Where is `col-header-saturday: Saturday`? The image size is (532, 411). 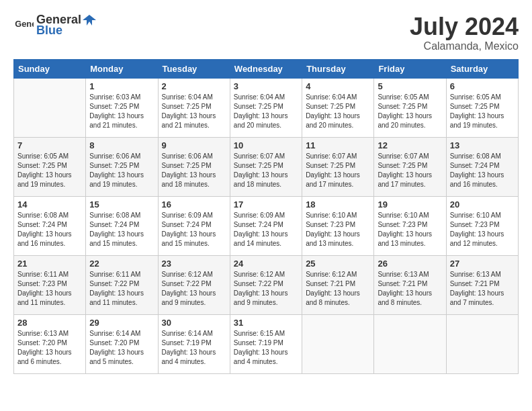 col-header-saturday: Saturday is located at coordinates (482, 68).